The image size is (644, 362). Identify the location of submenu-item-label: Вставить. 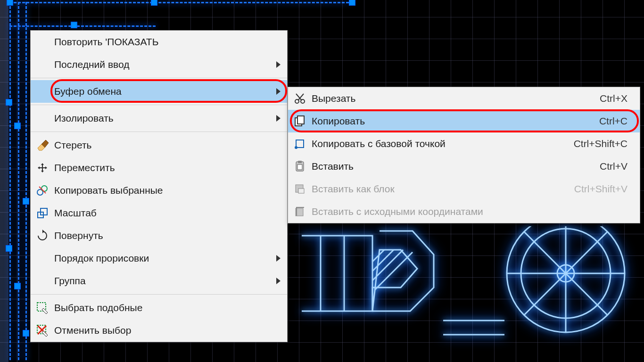
(449, 166).